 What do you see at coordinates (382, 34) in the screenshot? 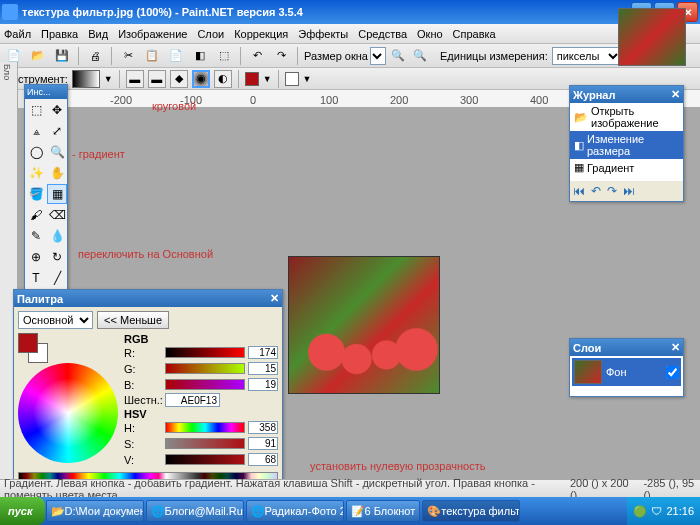
I see `menu-tools: Средства` at bounding box center [382, 34].